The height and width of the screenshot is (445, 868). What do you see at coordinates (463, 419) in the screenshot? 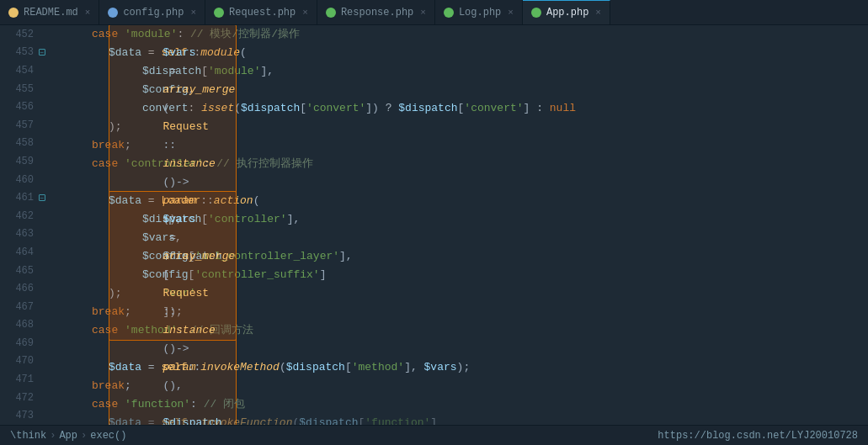
I see `code-line-473: $data = self :: invokeFunction ( $dispat…` at bounding box center [463, 419].